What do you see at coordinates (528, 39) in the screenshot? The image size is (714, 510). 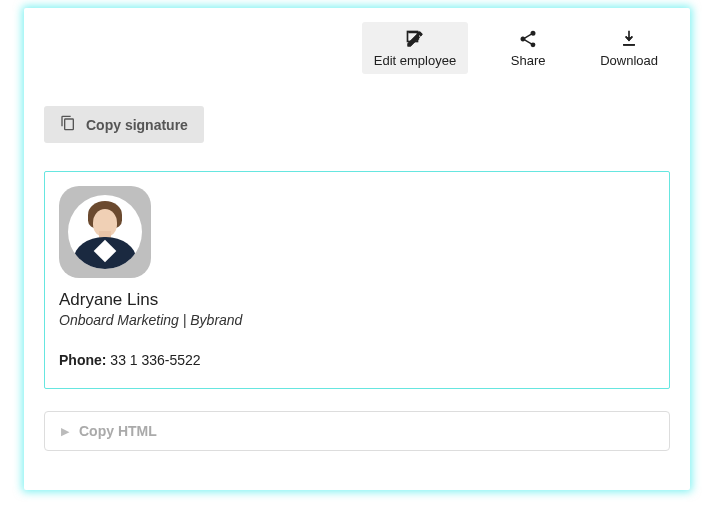 I see `share-icon` at bounding box center [528, 39].